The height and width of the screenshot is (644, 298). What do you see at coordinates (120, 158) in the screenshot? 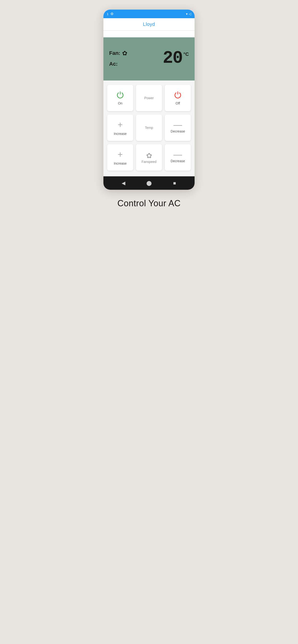
I see `fan-increase-button: + Increase` at bounding box center [120, 158].